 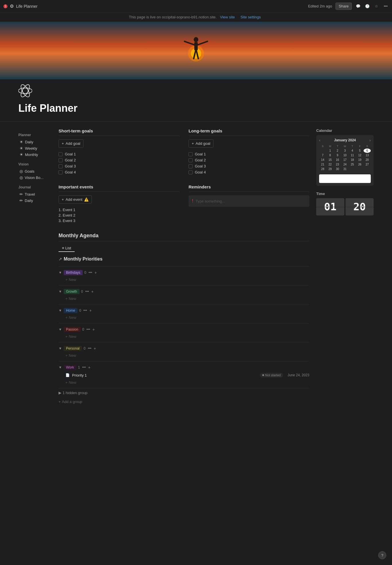 What do you see at coordinates (337, 155) in the screenshot?
I see `cal-day: 9` at bounding box center [337, 155].